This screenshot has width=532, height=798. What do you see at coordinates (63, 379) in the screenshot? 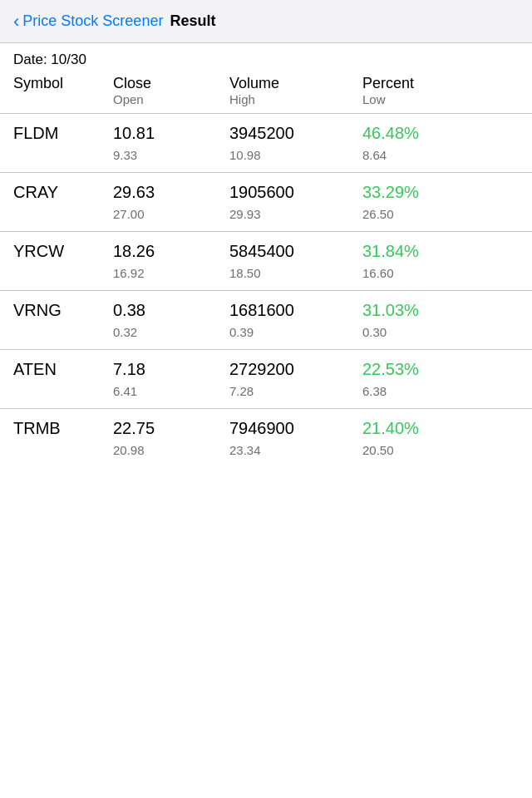
I see `cell-symbol: ATEN` at bounding box center [63, 379].